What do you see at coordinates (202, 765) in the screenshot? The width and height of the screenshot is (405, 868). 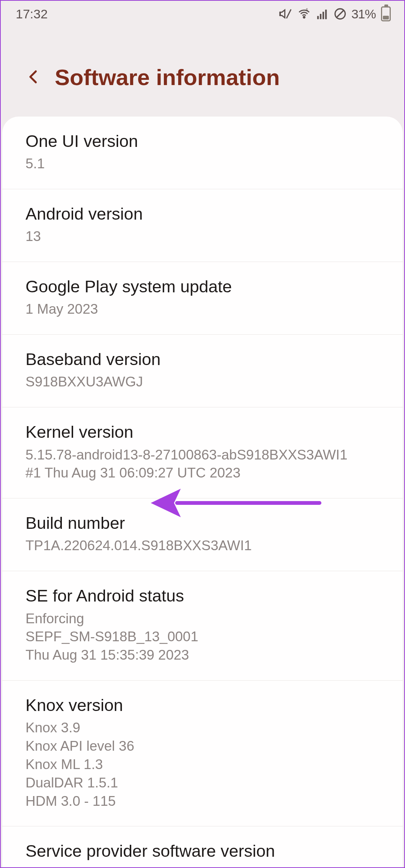 I see `row-value: Knox 3.9 Knox API level 36 Knox ML 1.3 D…` at bounding box center [202, 765].